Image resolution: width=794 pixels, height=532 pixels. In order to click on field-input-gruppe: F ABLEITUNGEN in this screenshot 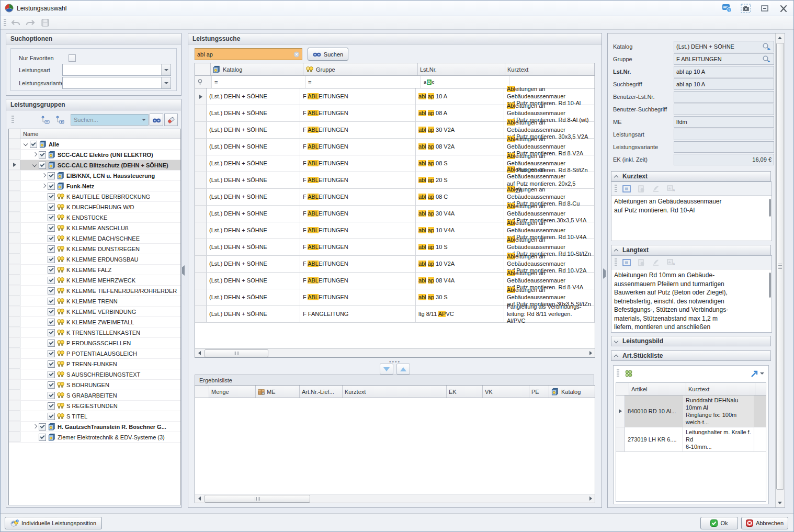, I will do `click(724, 59)`.